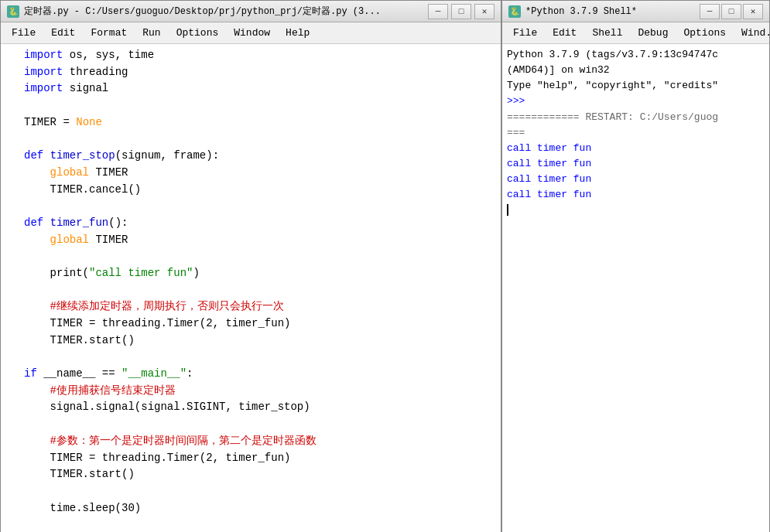  I want to click on shell-close-button: ✕, so click(753, 12).